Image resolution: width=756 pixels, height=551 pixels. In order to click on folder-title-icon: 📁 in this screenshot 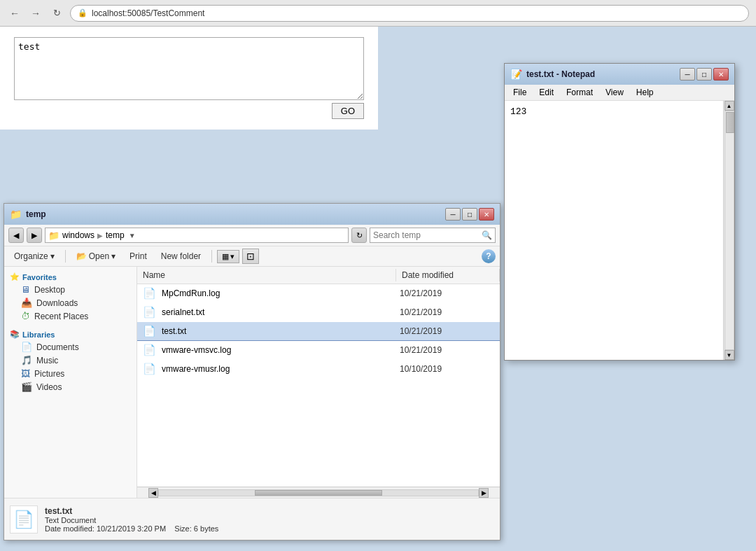, I will do `click(15, 214)`.